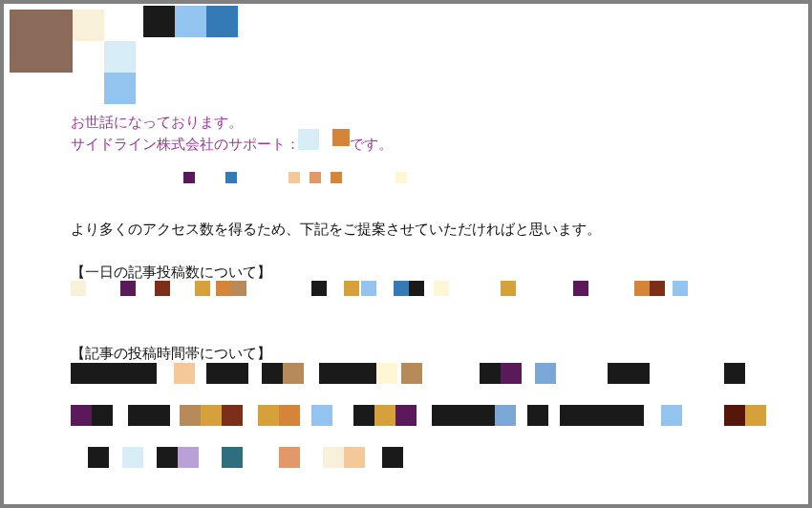 Image resolution: width=812 pixels, height=508 pixels. What do you see at coordinates (157, 122) in the screenshot?
I see `greeting-line1: お世話になっております。` at bounding box center [157, 122].